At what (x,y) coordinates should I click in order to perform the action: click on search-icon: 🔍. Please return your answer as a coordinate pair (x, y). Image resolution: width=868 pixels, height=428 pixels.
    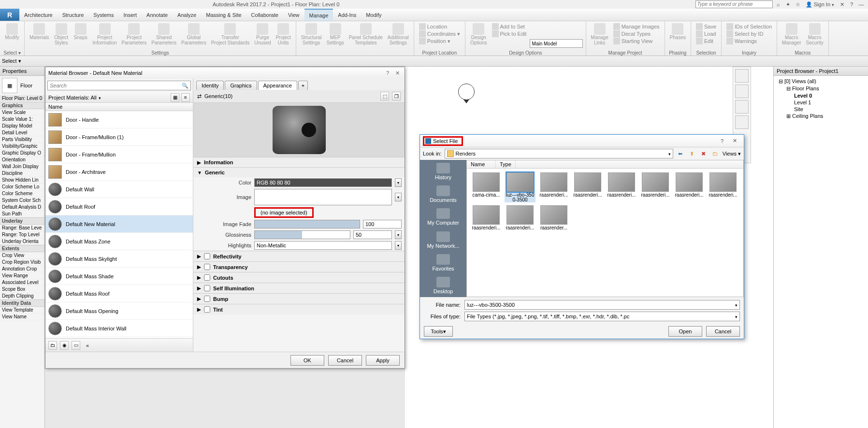
    Looking at the image, I should click on (185, 86).